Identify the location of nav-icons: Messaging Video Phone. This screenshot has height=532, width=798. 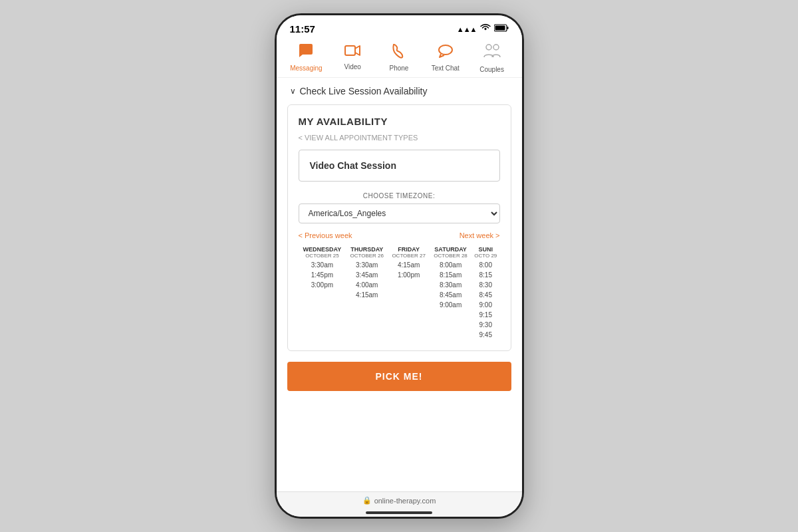
(399, 57).